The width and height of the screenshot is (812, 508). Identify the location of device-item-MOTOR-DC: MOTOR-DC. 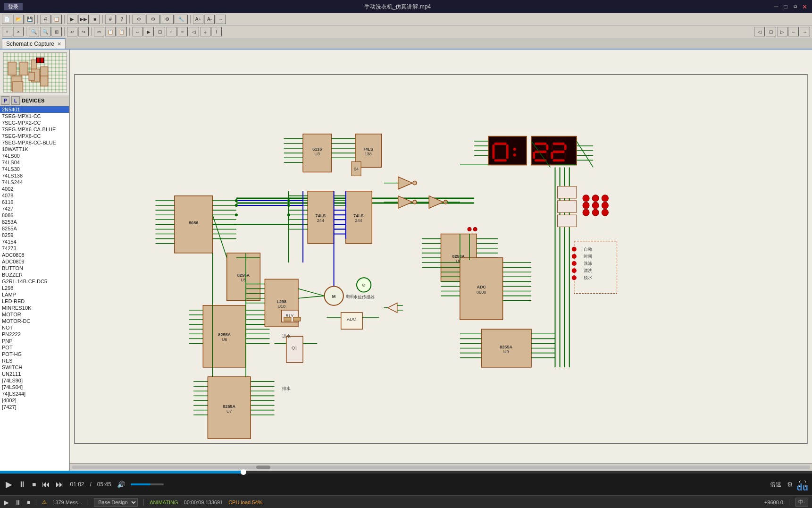
(34, 321).